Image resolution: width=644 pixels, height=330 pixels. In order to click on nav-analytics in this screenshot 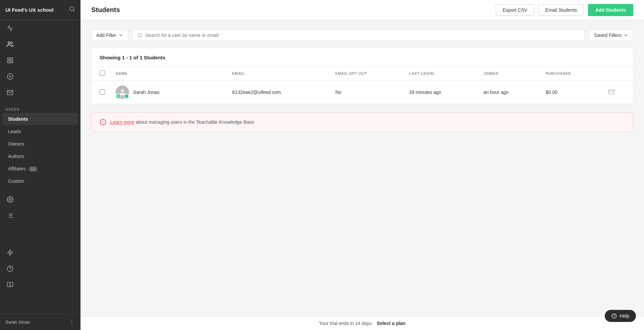, I will do `click(40, 28)`.